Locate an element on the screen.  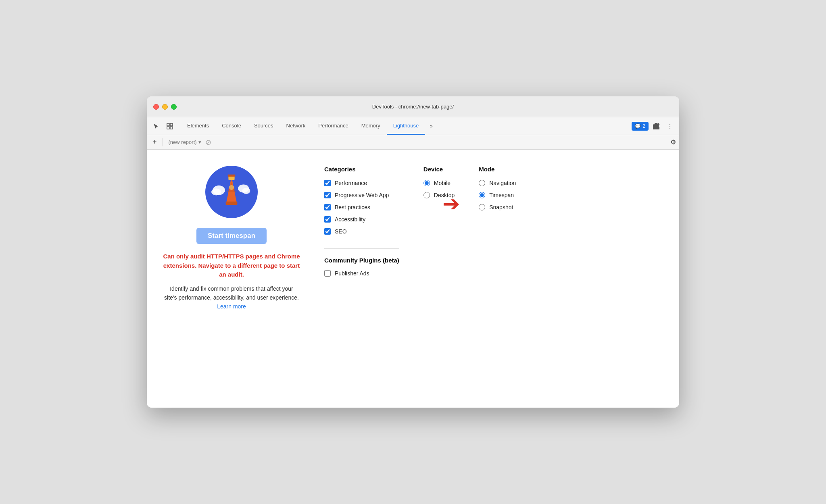
close-button is located at coordinates (156, 107).